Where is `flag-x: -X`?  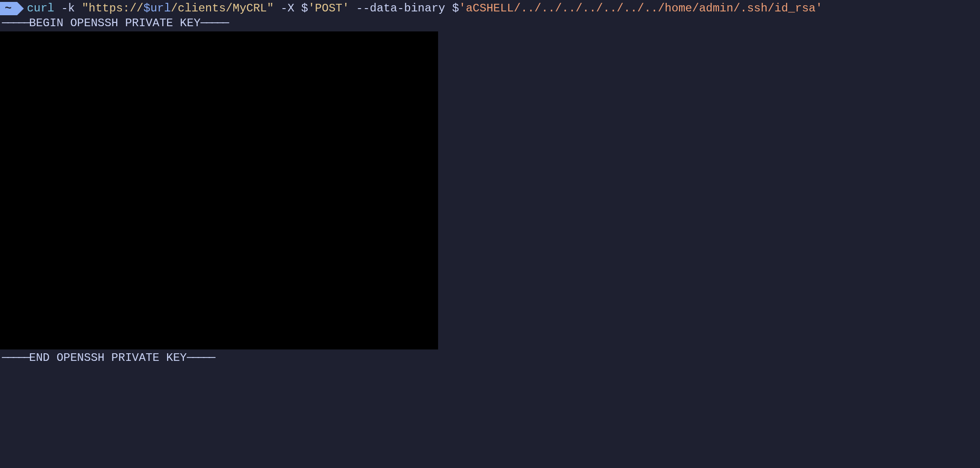 flag-x: -X is located at coordinates (288, 9).